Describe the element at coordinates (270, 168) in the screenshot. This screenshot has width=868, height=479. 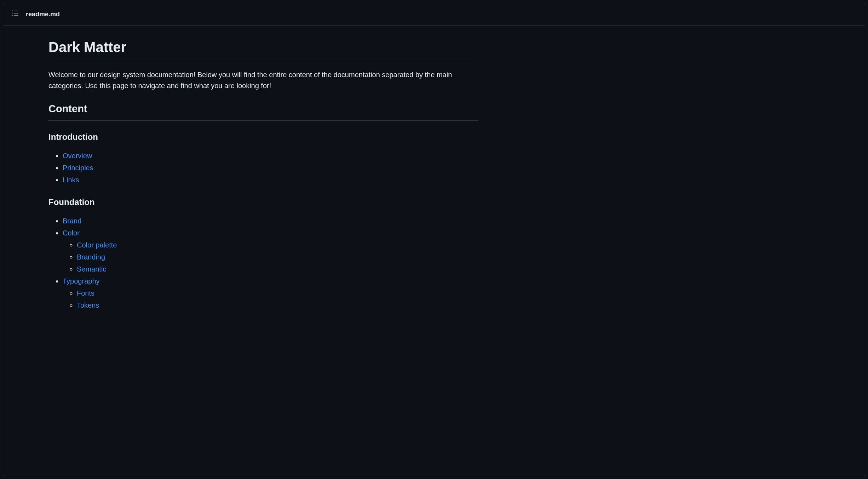
I see `list-item: Principles` at that location.